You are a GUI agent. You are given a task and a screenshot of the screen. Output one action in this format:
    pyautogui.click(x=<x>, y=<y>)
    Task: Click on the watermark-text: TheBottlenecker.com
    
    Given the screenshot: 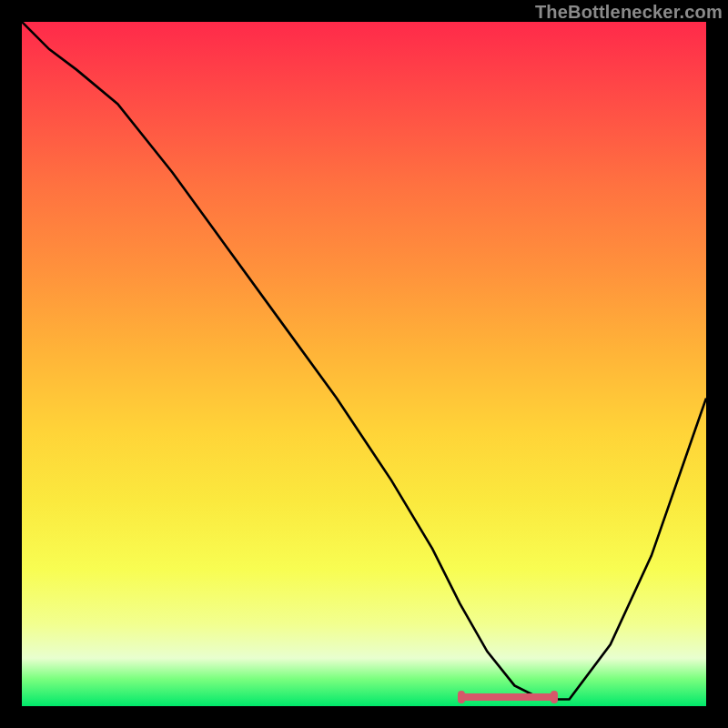 What is the action you would take?
    pyautogui.click(x=629, y=13)
    